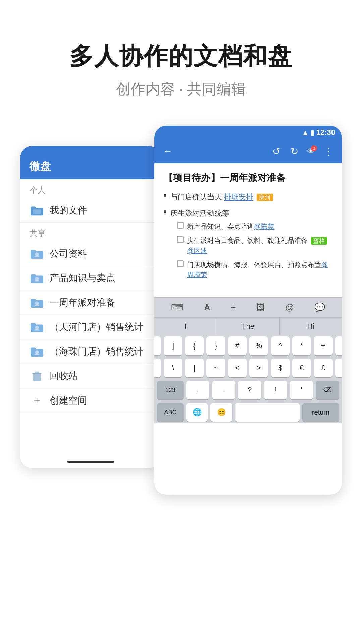 The image size is (362, 644). I want to click on mention-icon: @, so click(290, 307).